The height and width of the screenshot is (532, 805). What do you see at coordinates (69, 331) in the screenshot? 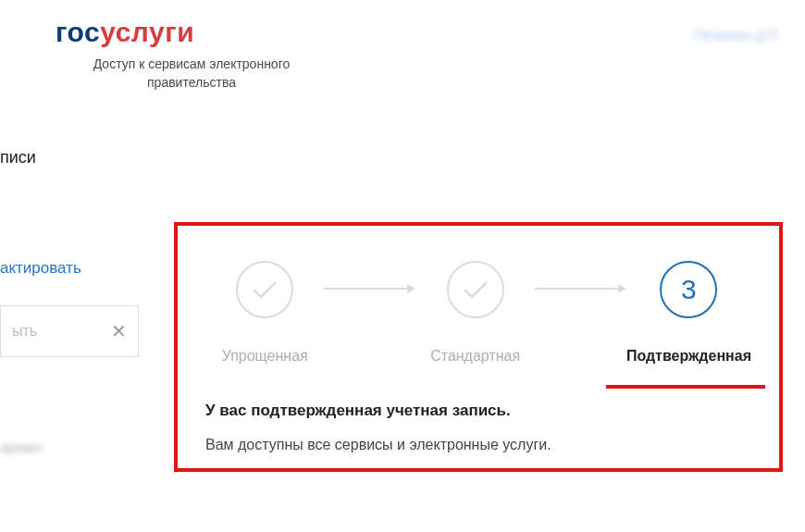
I see `collapse-box: ыть ✕` at bounding box center [69, 331].